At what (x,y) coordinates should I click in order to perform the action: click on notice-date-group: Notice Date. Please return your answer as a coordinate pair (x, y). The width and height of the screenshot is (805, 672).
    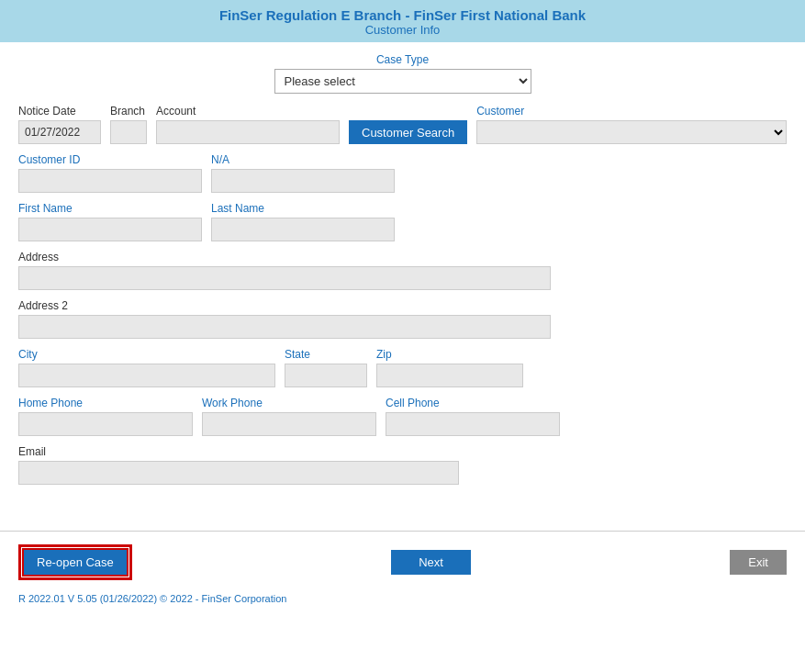
    Looking at the image, I should click on (60, 125).